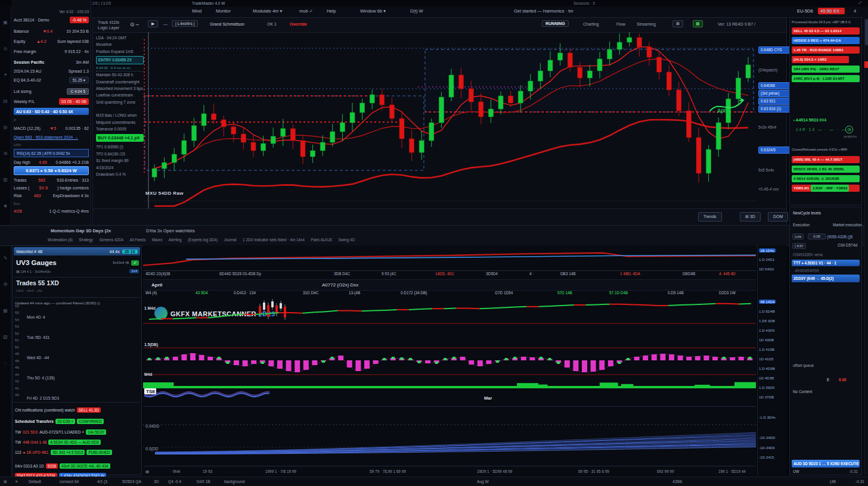 This screenshot has height=486, width=868. I want to click on account-row: Ver 4.02 · 100.03, so click(51, 11).